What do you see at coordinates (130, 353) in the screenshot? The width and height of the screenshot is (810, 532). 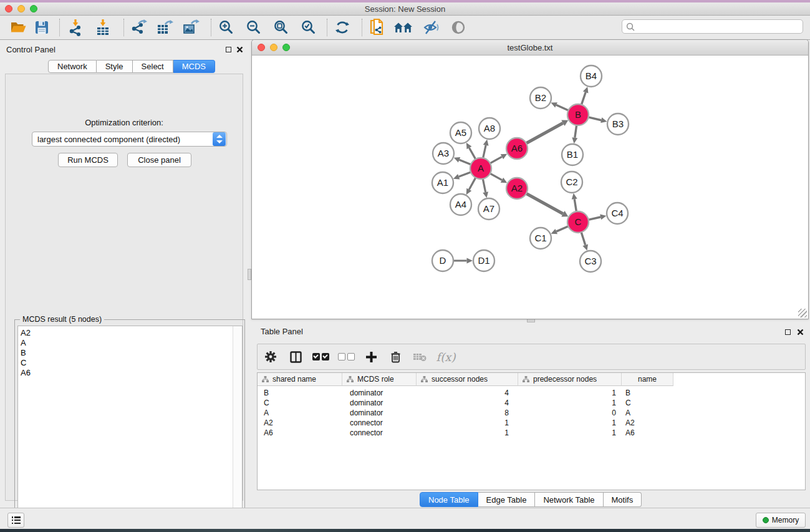 I see `mcds-result-item: B` at bounding box center [130, 353].